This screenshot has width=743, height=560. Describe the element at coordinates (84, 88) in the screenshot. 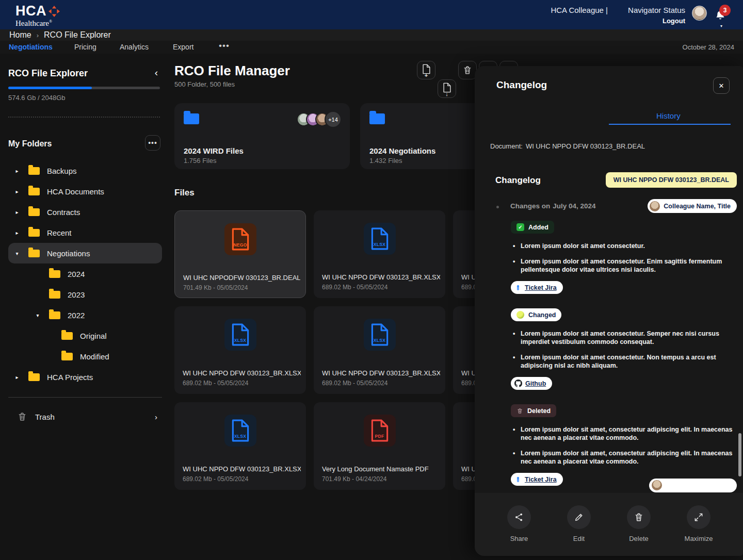

I see `storage-progress-bar` at that location.